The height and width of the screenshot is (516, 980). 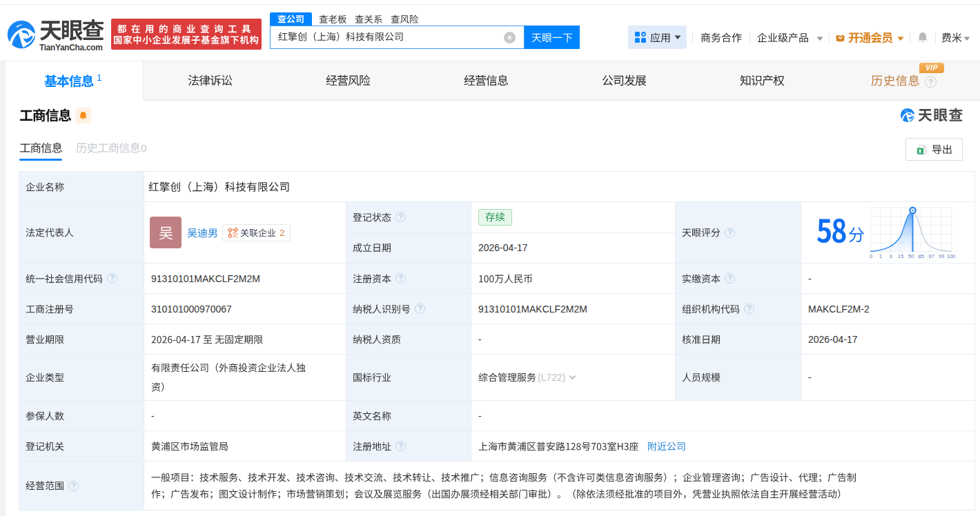 I want to click on svg-text: 0, so click(x=871, y=257).